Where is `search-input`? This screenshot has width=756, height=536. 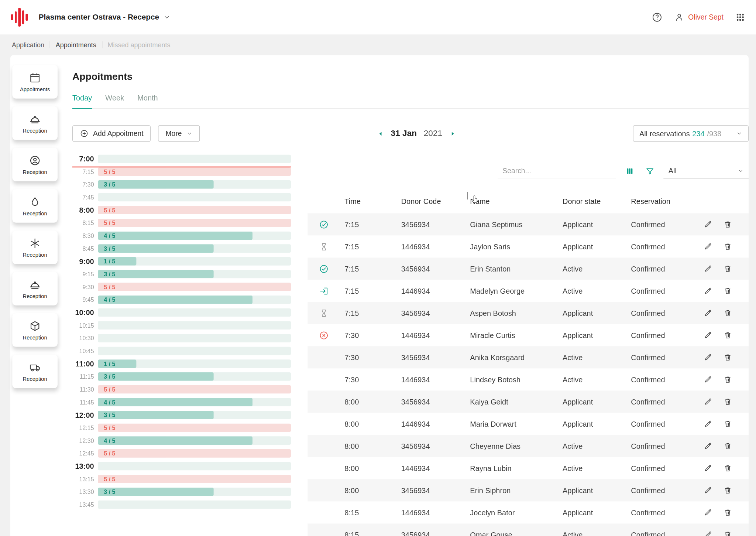 search-input is located at coordinates (557, 171).